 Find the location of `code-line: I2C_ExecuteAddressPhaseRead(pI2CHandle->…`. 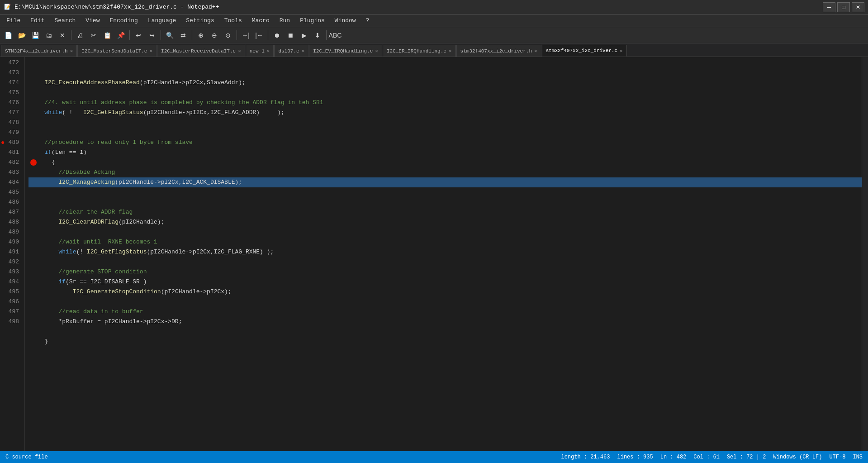

code-line: I2C_ExecuteAddressPhaseRead(pI2CHandle->… is located at coordinates (445, 83).